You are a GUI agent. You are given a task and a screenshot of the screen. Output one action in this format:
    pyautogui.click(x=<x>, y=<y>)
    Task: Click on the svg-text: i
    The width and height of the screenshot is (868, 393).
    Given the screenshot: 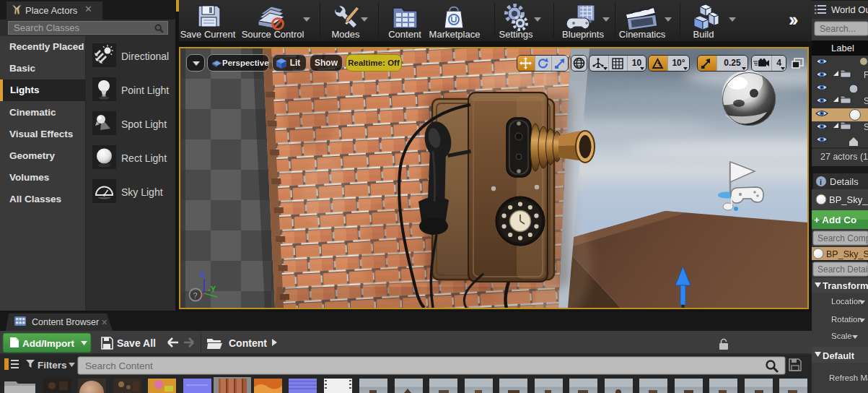 What is the action you would take?
    pyautogui.click(x=821, y=182)
    